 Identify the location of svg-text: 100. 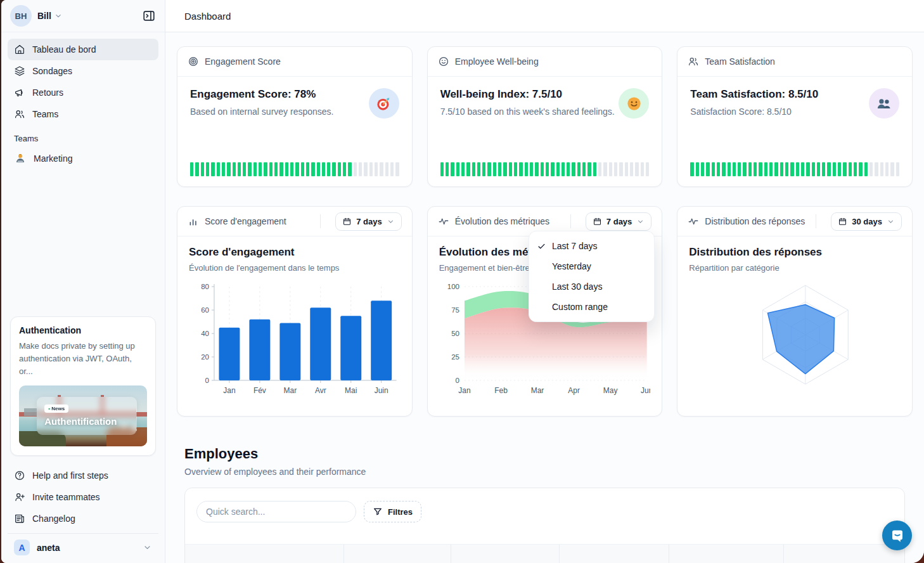
(452, 287).